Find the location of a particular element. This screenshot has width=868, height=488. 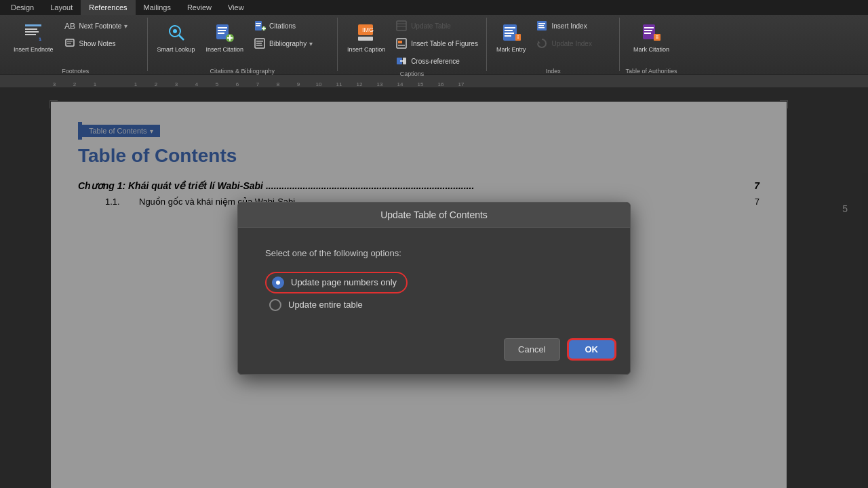

group-citations: Smart Lookup Insert is located at coordinates (243, 45).